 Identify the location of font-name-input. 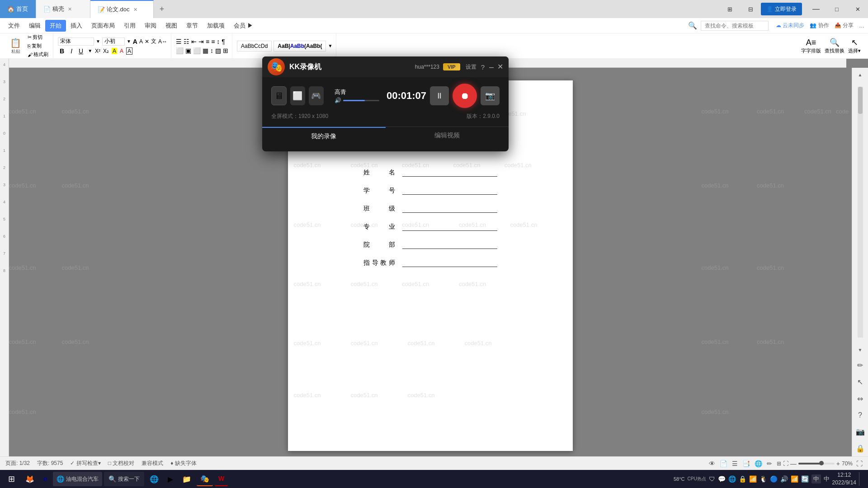
(76, 42).